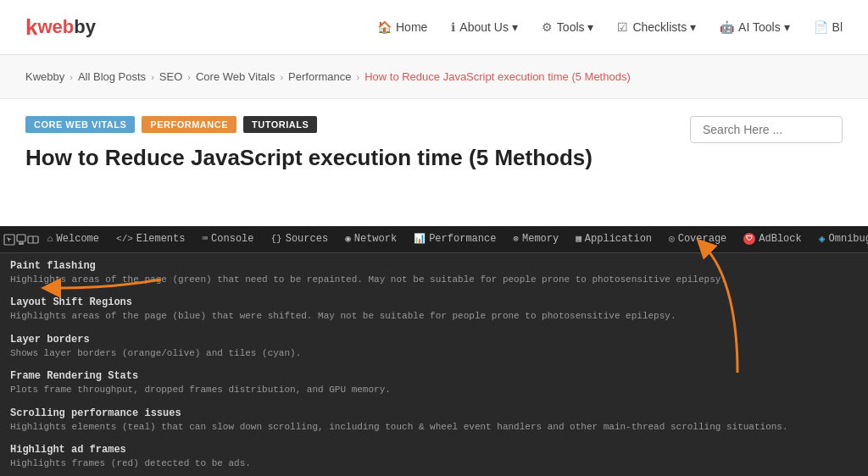 The image size is (868, 476). Describe the element at coordinates (112, 76) in the screenshot. I see `breadcrumb-all-posts: All Blog Posts` at that location.